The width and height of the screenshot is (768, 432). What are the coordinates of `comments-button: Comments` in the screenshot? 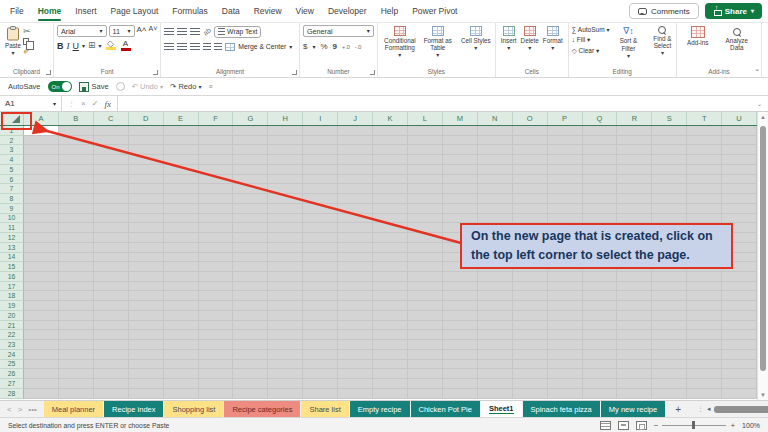 It's located at (664, 11).